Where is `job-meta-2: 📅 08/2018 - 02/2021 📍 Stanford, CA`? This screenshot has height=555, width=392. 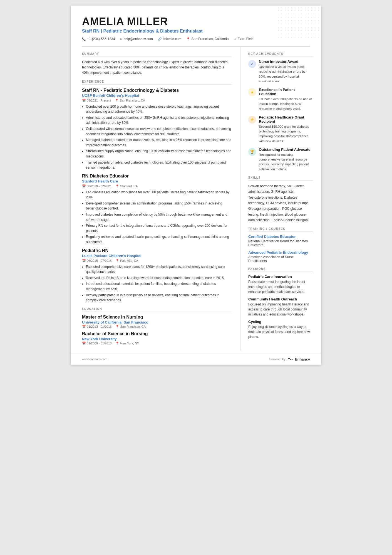 job-meta-2: 📅 08/2018 - 02/2021 📍 Stanford, CA is located at coordinates (157, 186).